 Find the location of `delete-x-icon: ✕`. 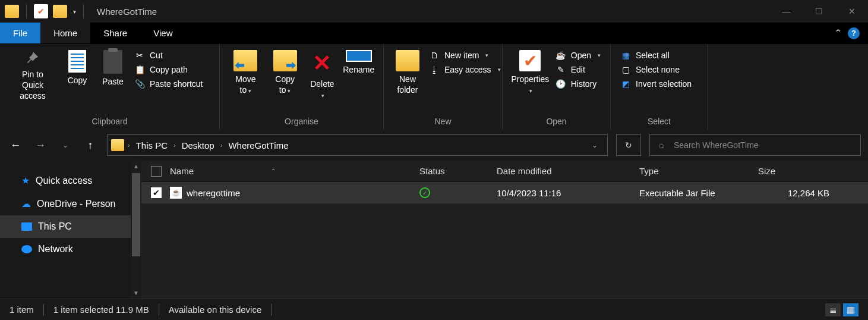

delete-x-icon: ✕ is located at coordinates (322, 63).